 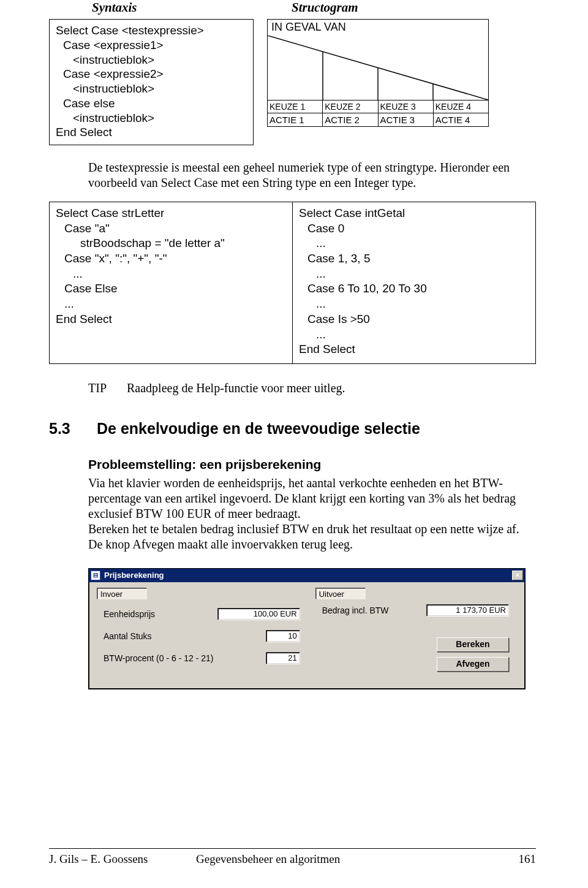 I want to click on structogram-actie-row: ACTIE 1 ACTIE 2 ACTIE 3 ACTIE 4, so click(x=378, y=120).